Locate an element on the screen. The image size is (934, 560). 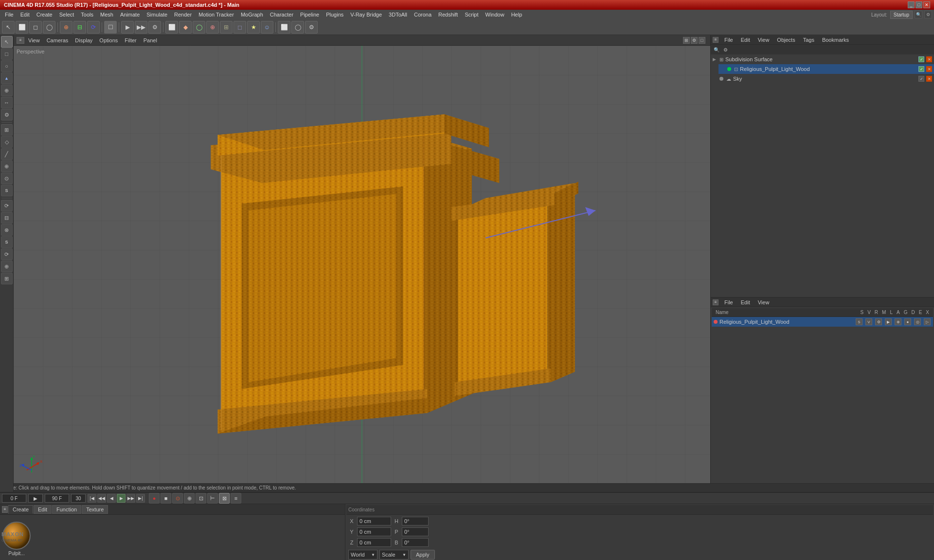
attr-panel-handle: ≡ is located at coordinates (716, 302).